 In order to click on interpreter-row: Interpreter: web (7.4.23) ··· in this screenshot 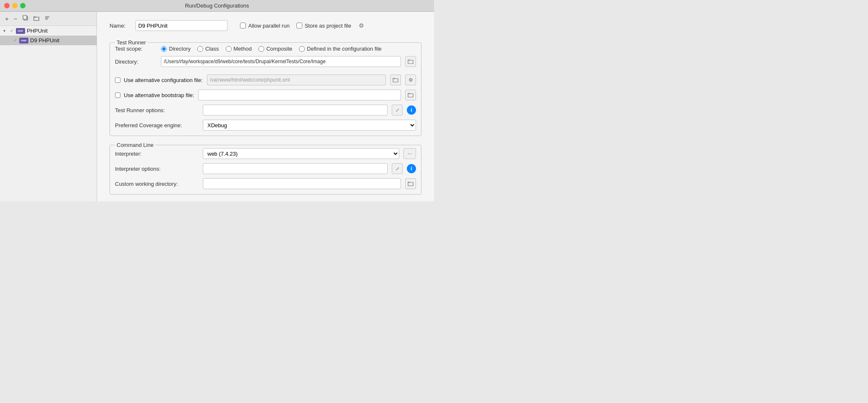, I will do `click(266, 154)`.